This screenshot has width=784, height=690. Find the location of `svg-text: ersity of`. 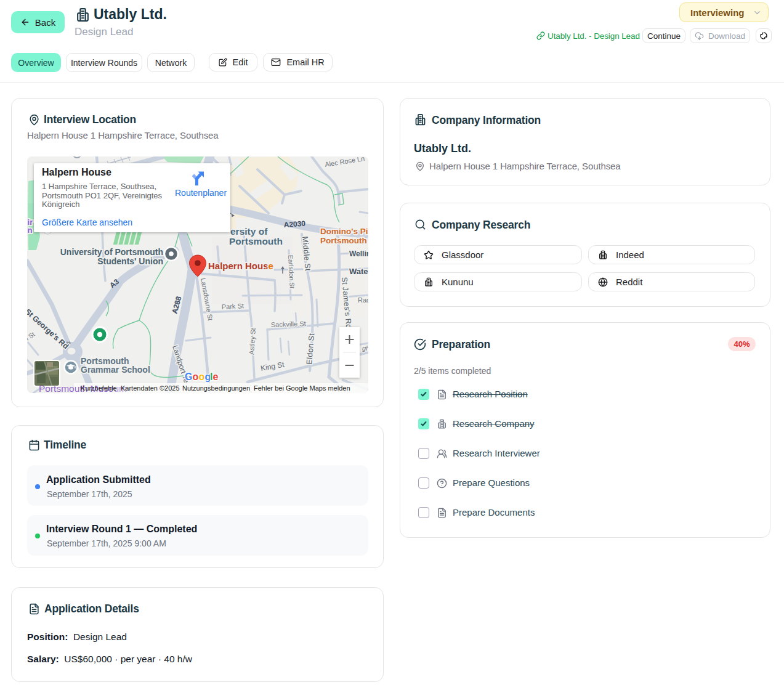

svg-text: ersity of is located at coordinates (249, 232).